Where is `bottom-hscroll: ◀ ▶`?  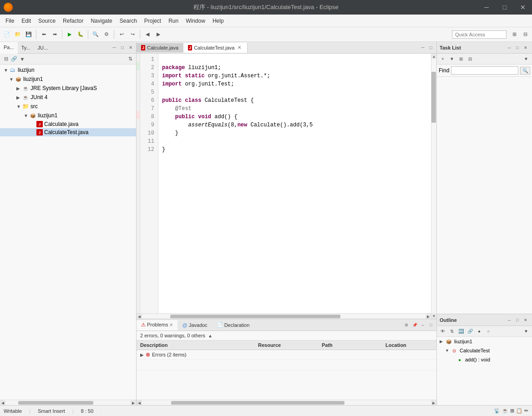 bottom-hscroll: ◀ ▶ is located at coordinates (287, 402).